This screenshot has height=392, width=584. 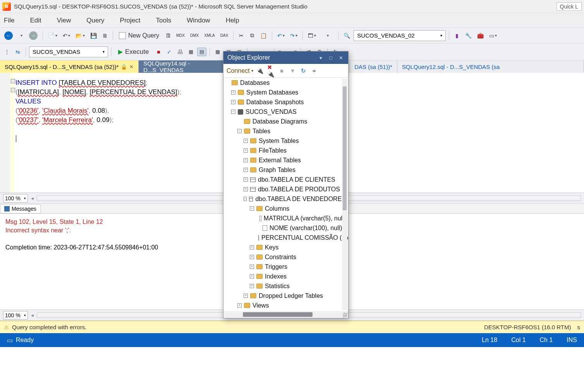 I want to click on menu-edit: Edit, so click(x=36, y=21).